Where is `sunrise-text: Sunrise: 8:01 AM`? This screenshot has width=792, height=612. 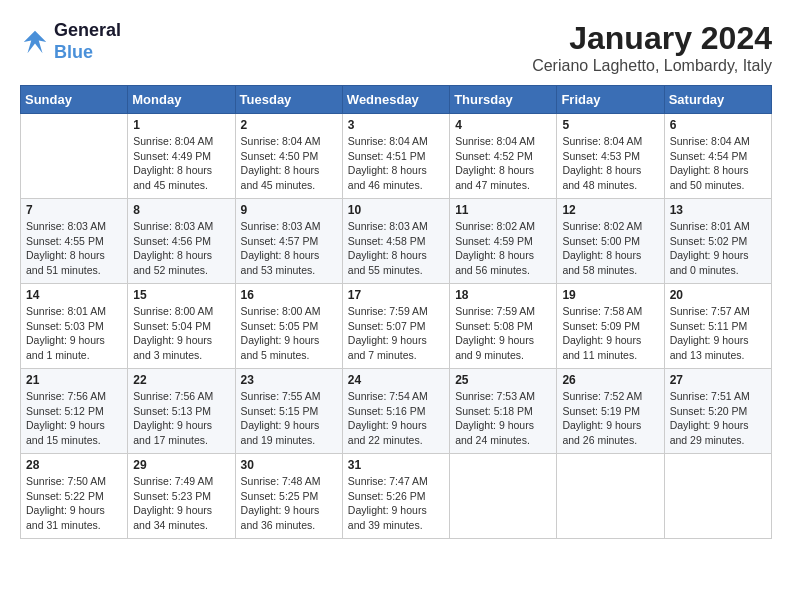 sunrise-text: Sunrise: 8:01 AM is located at coordinates (74, 312).